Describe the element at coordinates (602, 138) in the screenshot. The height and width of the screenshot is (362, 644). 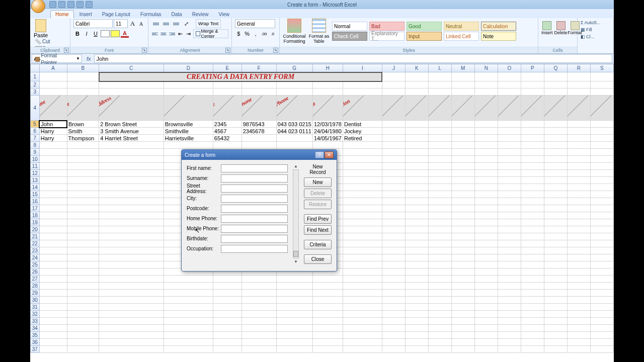
I see `cell-S7` at that location.